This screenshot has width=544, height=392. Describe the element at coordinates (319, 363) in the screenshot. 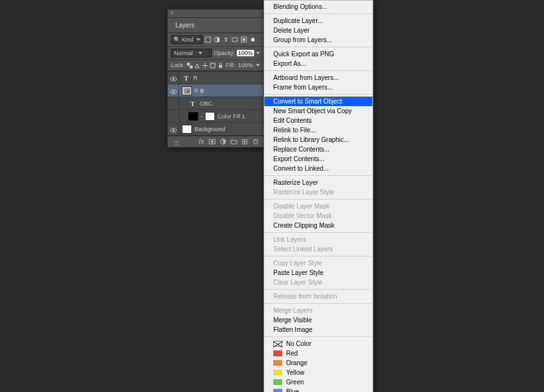

I see `menu-color-item: Orange` at that location.